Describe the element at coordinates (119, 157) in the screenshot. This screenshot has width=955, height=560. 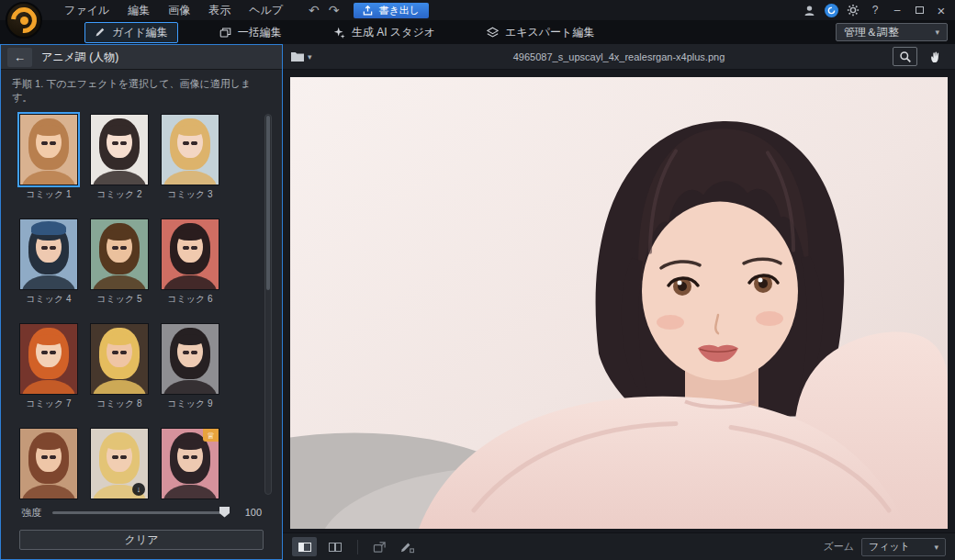
I see `effect-thumbnail: コミック 2` at that location.